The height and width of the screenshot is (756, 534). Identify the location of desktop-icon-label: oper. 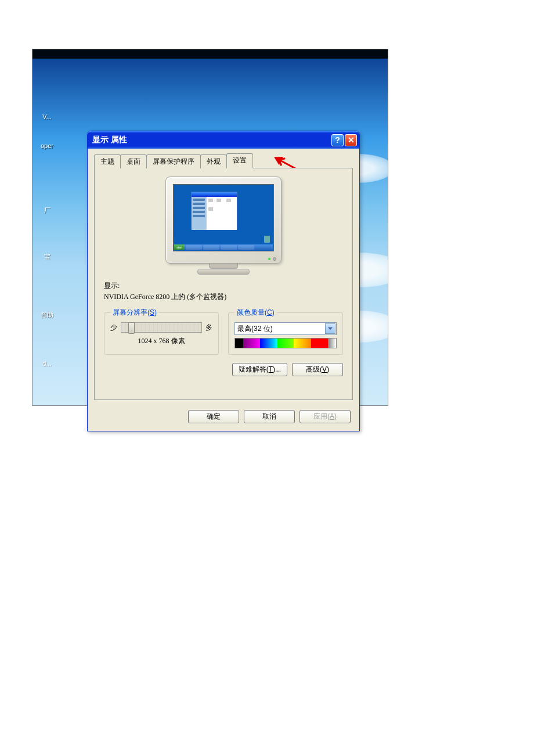
(47, 146).